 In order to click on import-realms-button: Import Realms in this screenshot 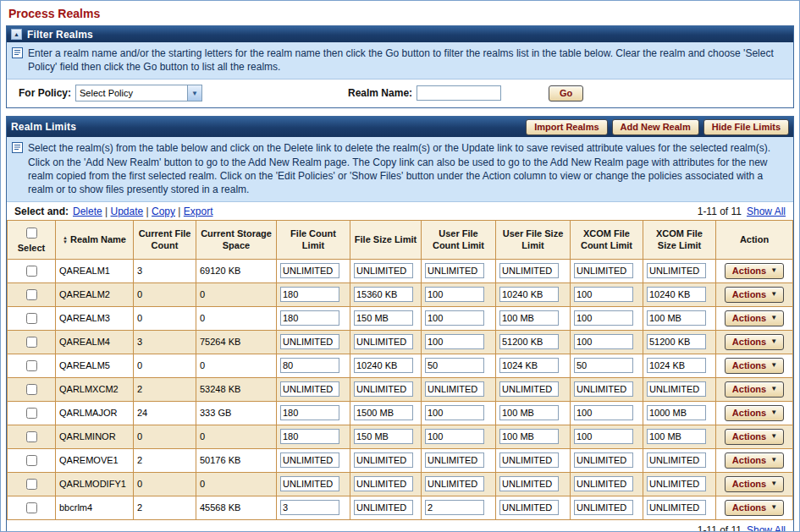, I will do `click(566, 127)`.